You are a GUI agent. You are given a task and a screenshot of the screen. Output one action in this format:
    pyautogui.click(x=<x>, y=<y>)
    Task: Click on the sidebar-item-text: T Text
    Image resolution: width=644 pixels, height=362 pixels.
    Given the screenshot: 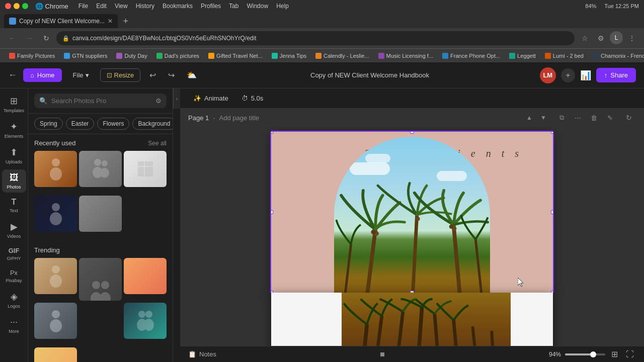 What is the action you would take?
    pyautogui.click(x=14, y=205)
    